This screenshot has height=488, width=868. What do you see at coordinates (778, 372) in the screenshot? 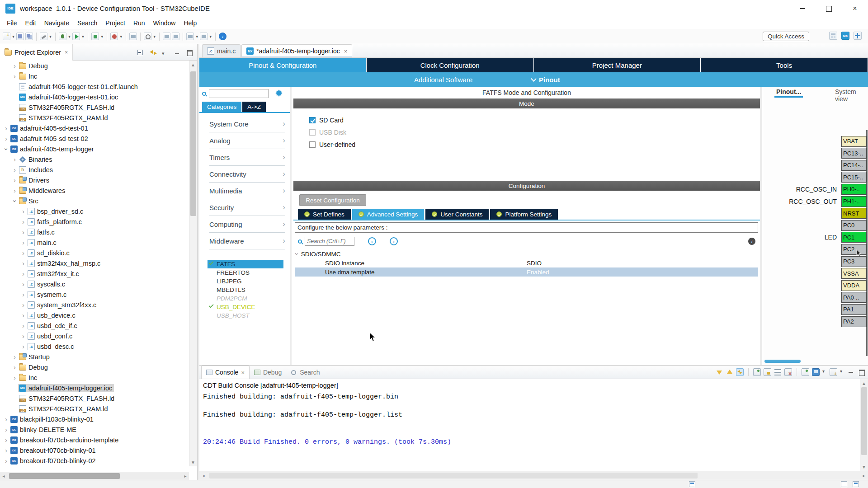
I see `word-wrap-icon` at bounding box center [778, 372].